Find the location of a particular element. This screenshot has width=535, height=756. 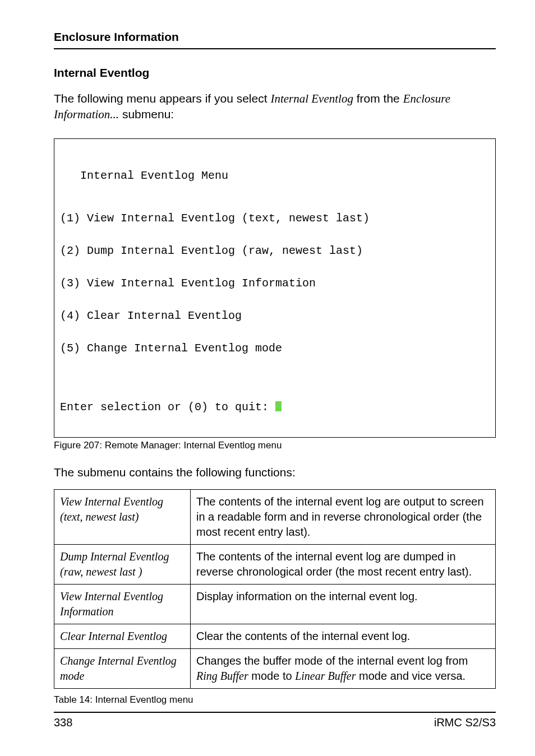

desc-suffix: mode and vice versa. is located at coordinates (411, 676).